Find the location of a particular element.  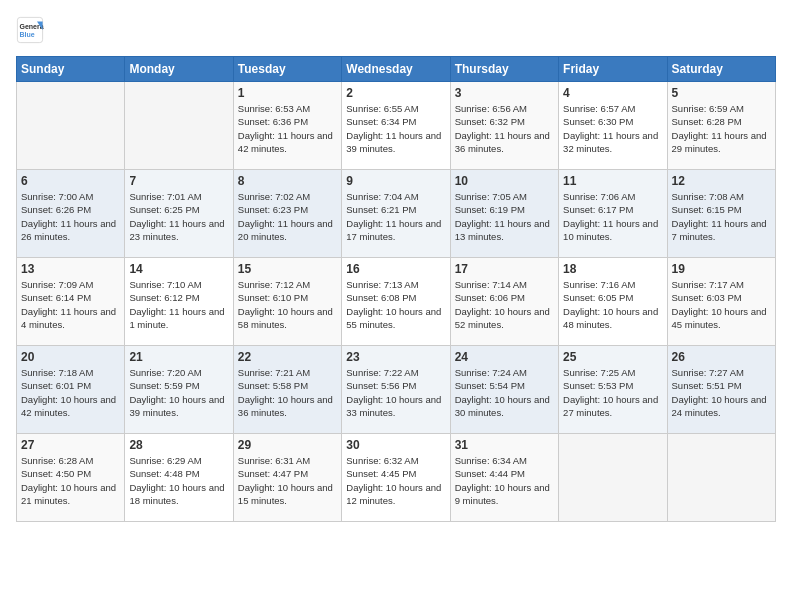

calendar-cell: 7Sunrise: 7:01 AM Sunset: 6:25 PM Daylig… is located at coordinates (179, 214).